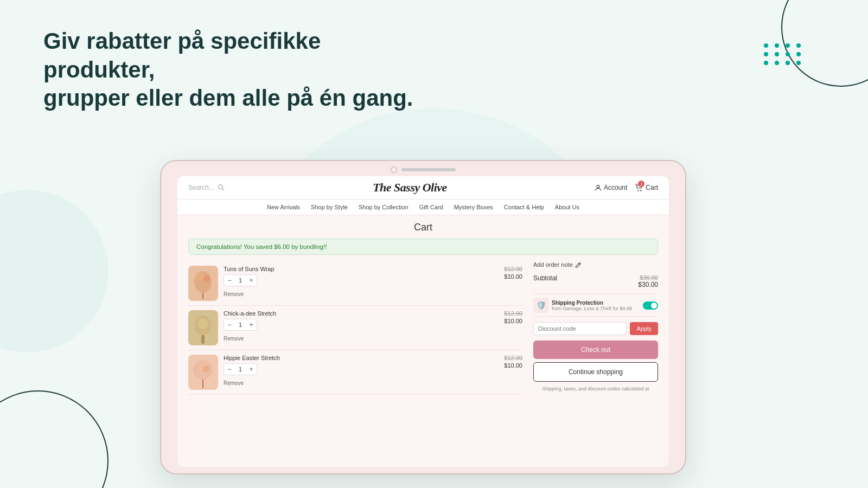  I want to click on tablet-topbar, so click(423, 169).